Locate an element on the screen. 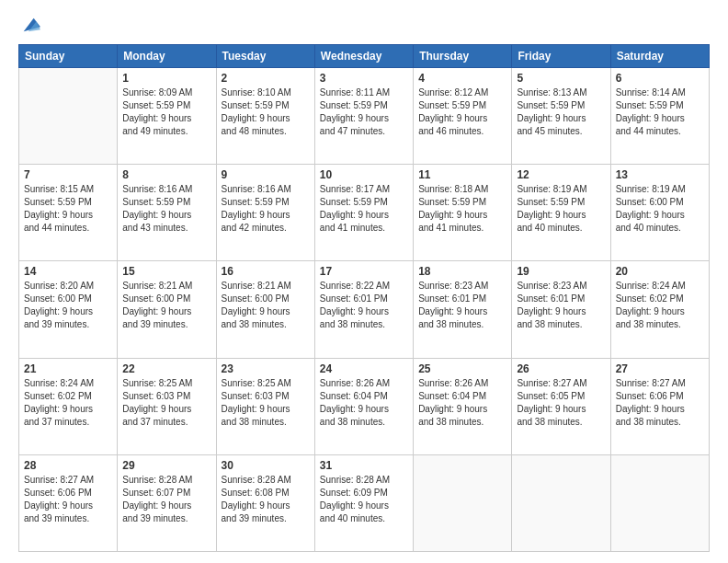 The width and height of the screenshot is (728, 563). day-number: 27 is located at coordinates (660, 369).